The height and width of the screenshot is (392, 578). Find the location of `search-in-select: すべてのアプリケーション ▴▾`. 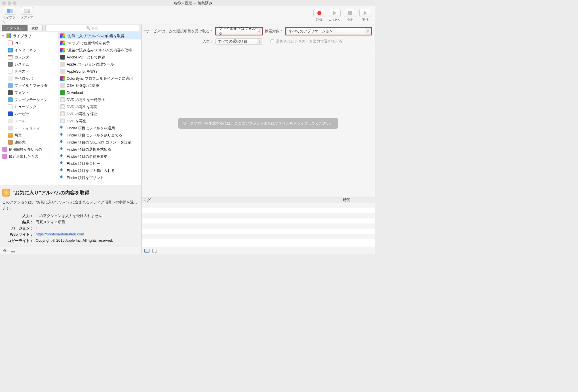

search-in-select: すべてのアプリケーション ▴▾ is located at coordinates (328, 31).